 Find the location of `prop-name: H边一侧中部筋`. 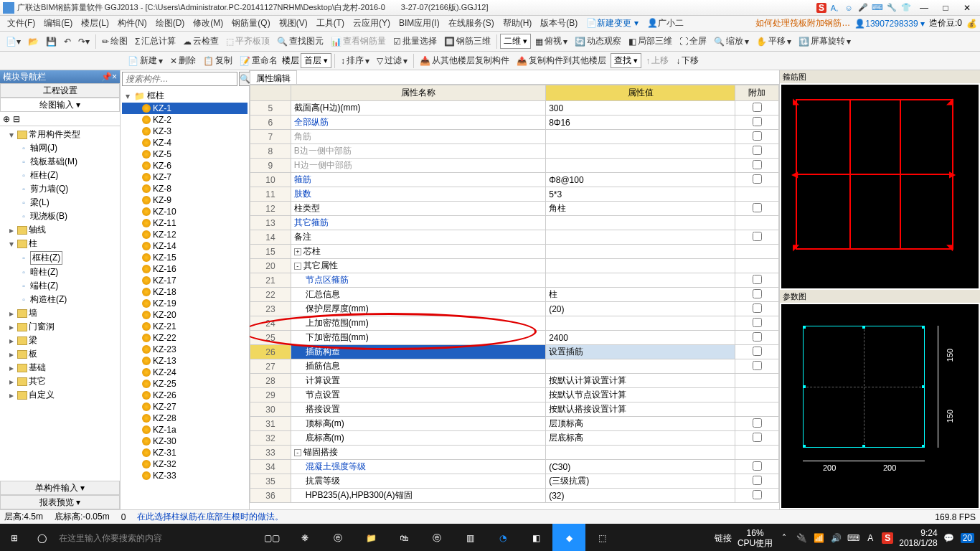

prop-name: H边一侧中部筋 is located at coordinates (418, 166).